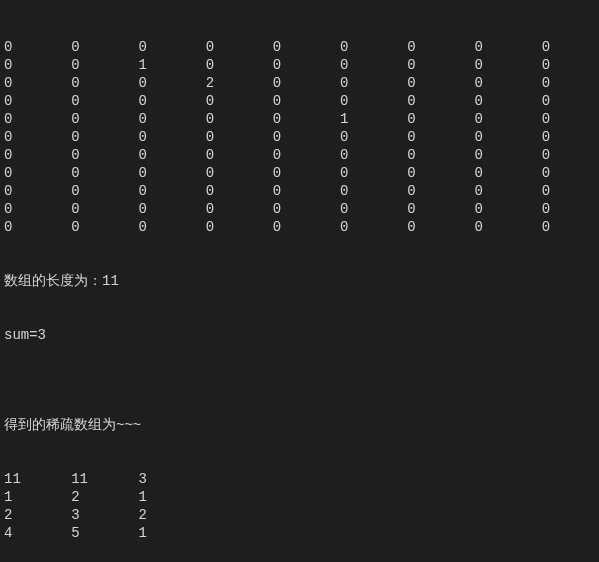 This screenshot has width=599, height=562. Describe the element at coordinates (300, 533) in the screenshot. I see `matrix-row: 4 5 1` at that location.